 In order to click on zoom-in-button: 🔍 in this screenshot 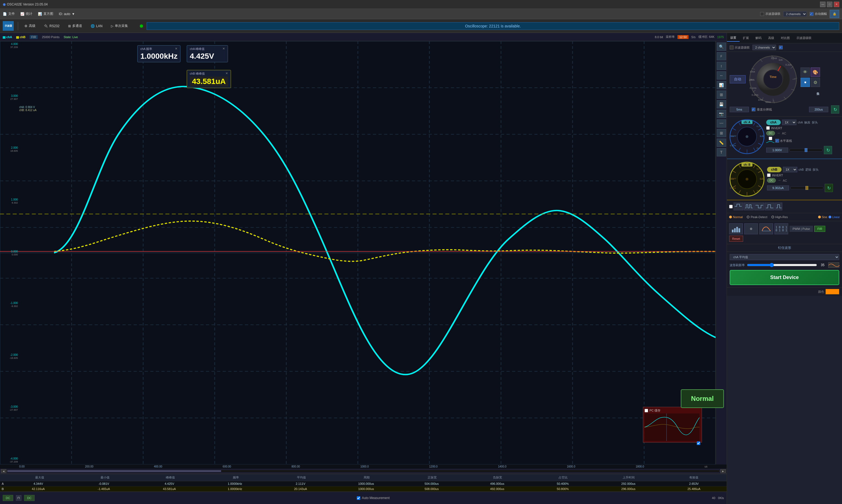, I will do `click(721, 47)`.